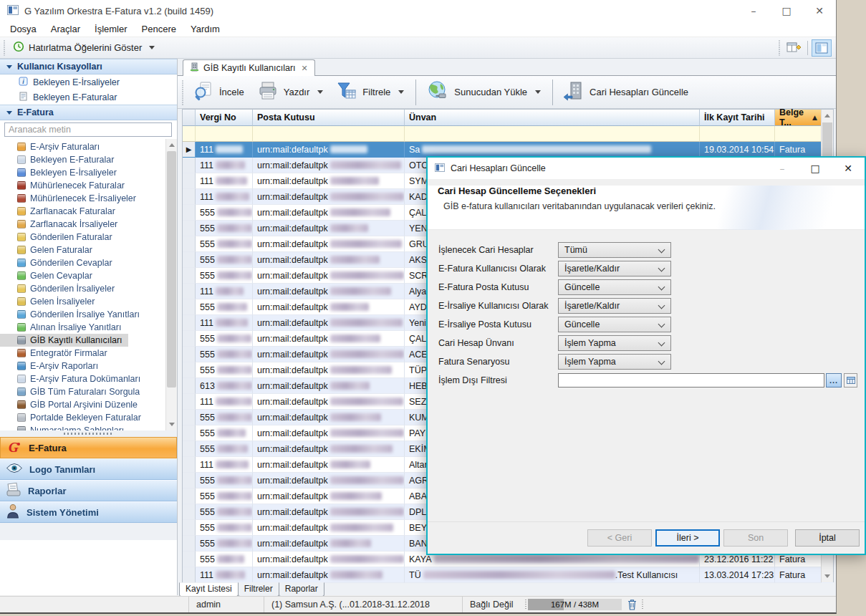 The height and width of the screenshot is (616, 866). What do you see at coordinates (688, 538) in the screenshot?
I see `dialog-button-i-leri: İleri >` at bounding box center [688, 538].